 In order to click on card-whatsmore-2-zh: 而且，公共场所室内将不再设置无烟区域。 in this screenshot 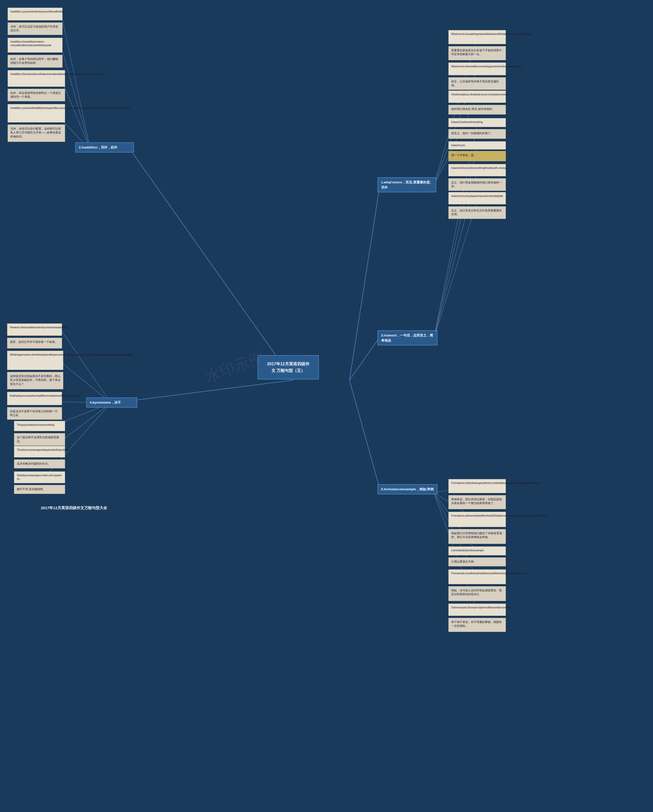, I will do `click(477, 84)`.